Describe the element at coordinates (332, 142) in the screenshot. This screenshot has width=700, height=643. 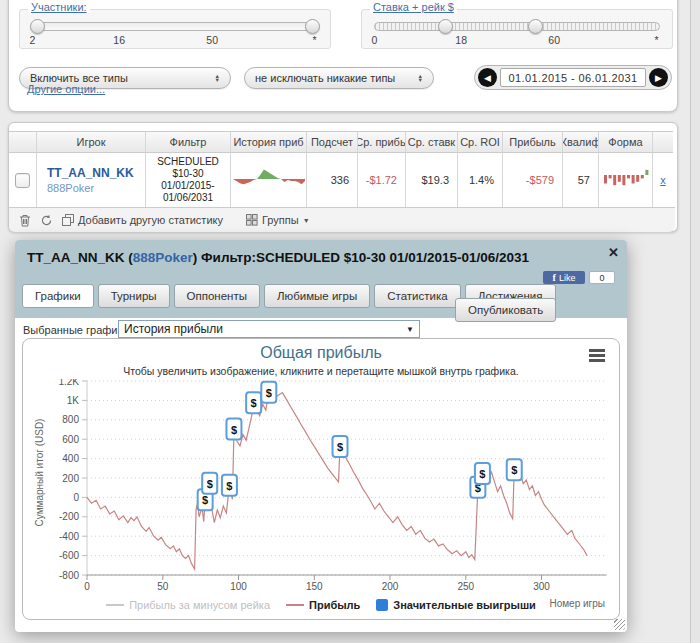
I see `column-header-Подсчет: Подсчет` at that location.